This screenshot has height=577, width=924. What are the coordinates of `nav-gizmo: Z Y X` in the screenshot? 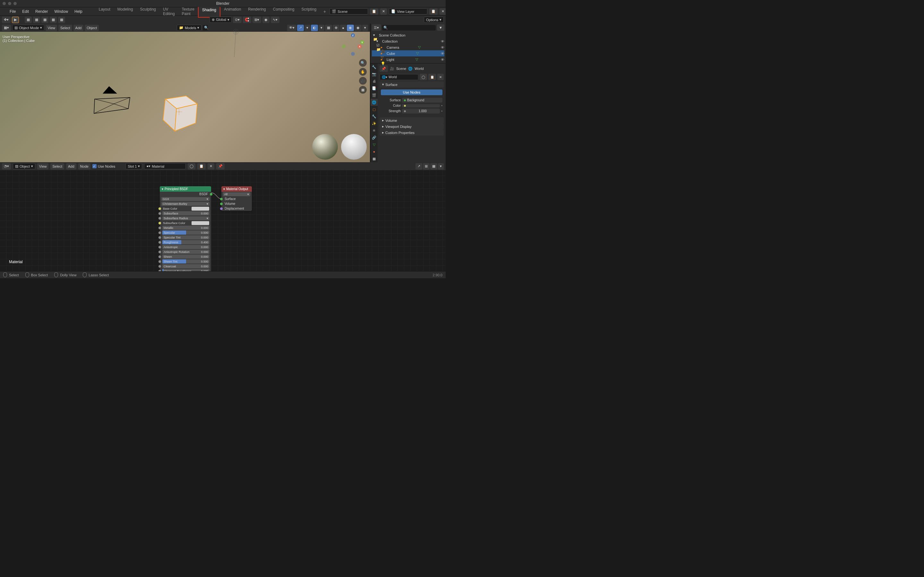 It's located at (353, 44).